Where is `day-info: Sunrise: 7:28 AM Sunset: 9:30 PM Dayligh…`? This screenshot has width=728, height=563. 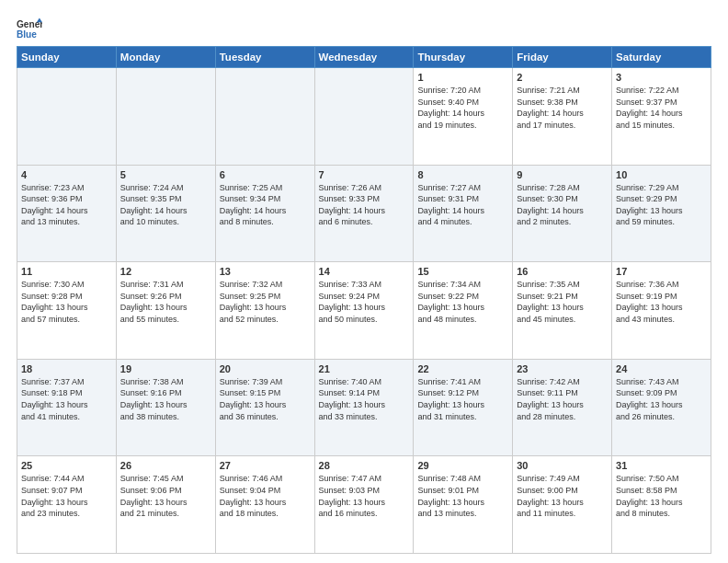
day-info: Sunrise: 7:28 AM Sunset: 9:30 PM Dayligh… is located at coordinates (563, 205).